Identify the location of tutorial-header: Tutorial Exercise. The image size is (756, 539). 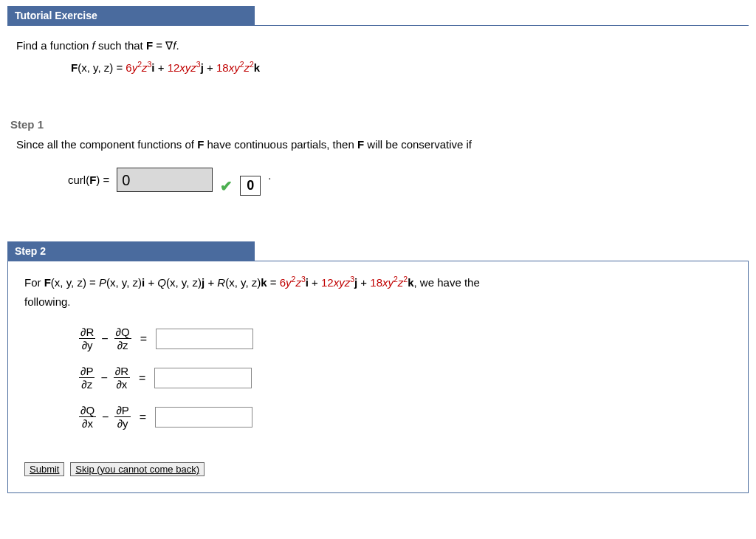
(131, 16).